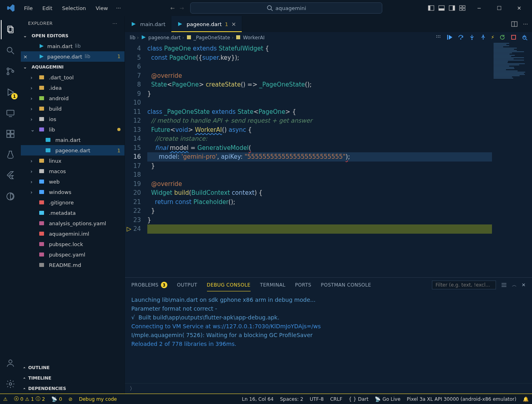 This screenshot has width=532, height=404. I want to click on open-editors-header: ⌄ OPEN EDITORS, so click(73, 36).